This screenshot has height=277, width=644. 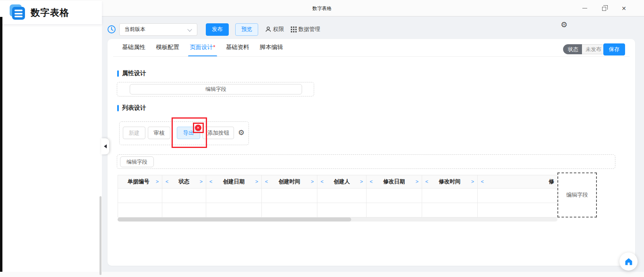 I want to click on column-header-modify-time: <修改时间>, so click(x=450, y=182).